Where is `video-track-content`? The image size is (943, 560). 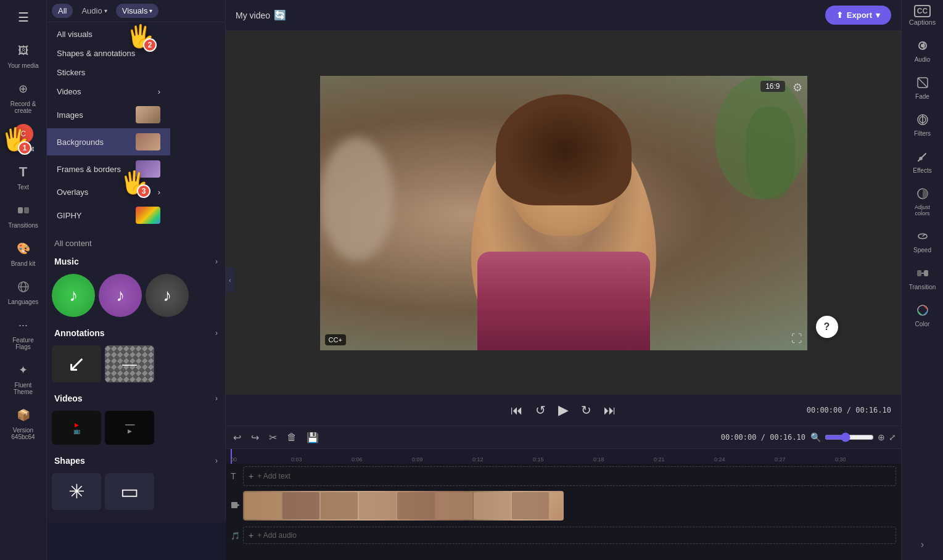
video-track-content is located at coordinates (570, 506).